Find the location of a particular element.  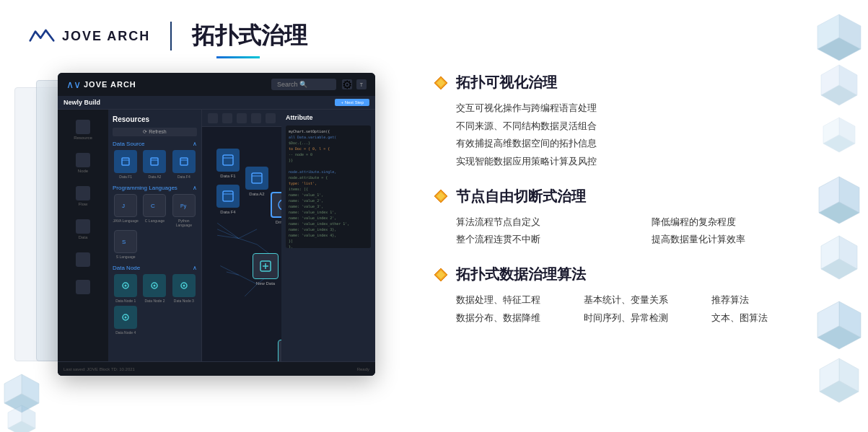

programming-label: Programming Languages is located at coordinates (145, 188).